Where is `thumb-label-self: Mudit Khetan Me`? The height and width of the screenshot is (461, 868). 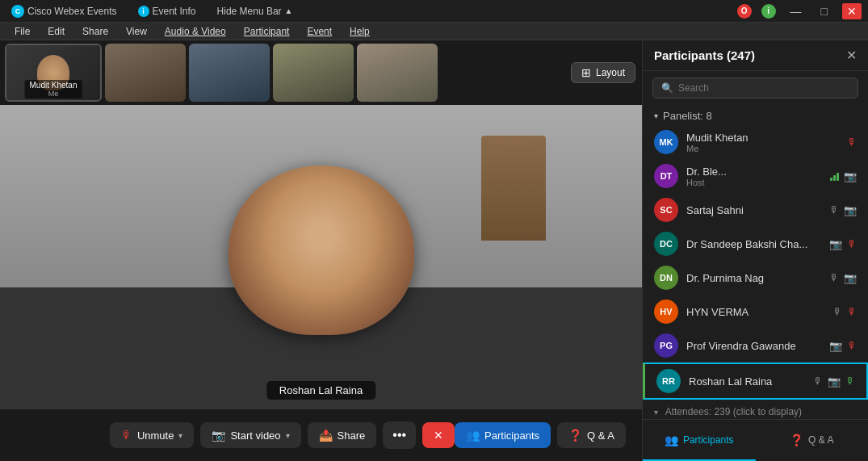
thumb-label-self: Mudit Khetan Me is located at coordinates (53, 89).